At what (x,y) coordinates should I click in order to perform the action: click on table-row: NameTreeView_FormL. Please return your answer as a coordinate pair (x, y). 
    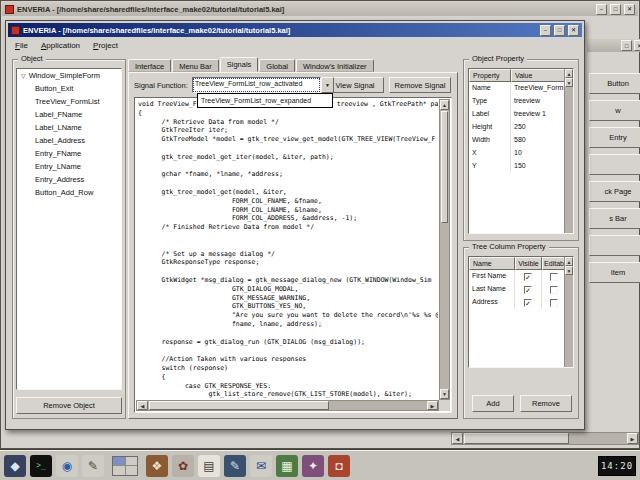
    Looking at the image, I should click on (521, 88).